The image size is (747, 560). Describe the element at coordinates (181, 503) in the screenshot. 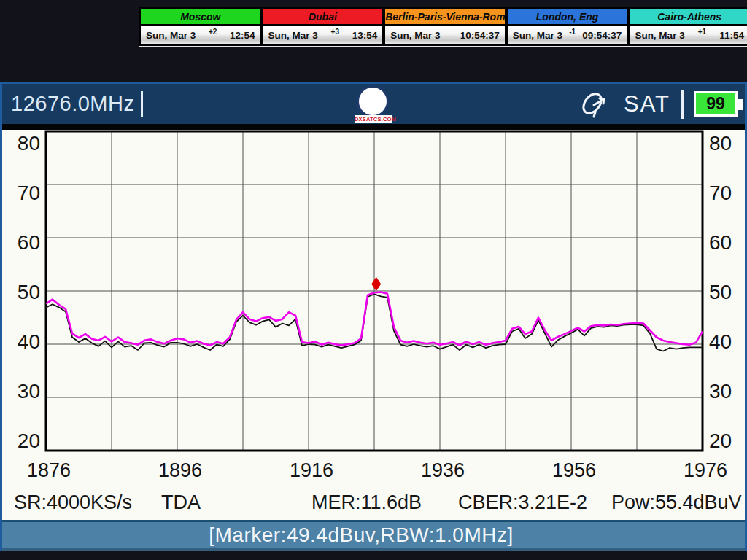

I see `mode-value: TDA` at that location.